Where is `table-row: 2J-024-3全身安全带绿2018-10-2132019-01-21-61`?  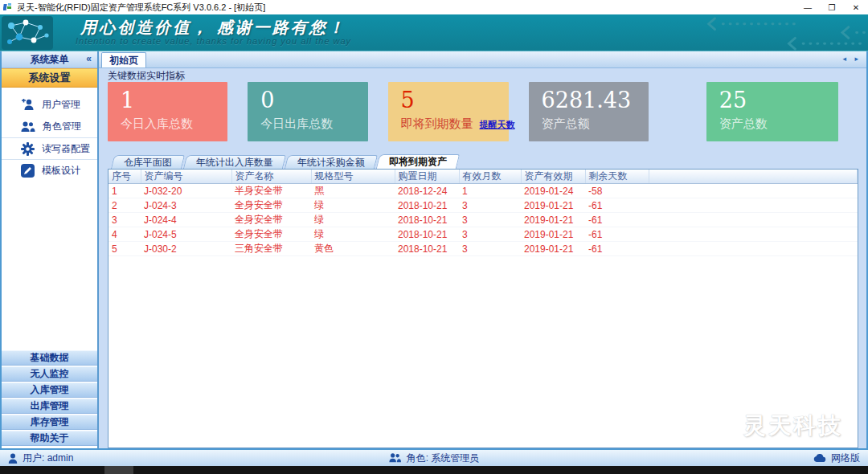
table-row: 2J-024-3全身安全带绿2018-10-2132019-01-21-61 is located at coordinates (483, 206).